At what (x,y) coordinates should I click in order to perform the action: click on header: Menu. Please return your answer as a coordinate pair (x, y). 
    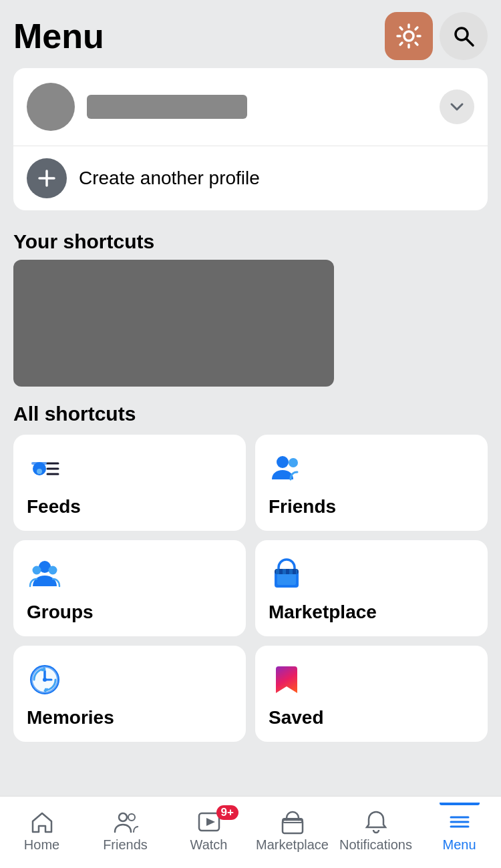
    Looking at the image, I should click on (251, 34).